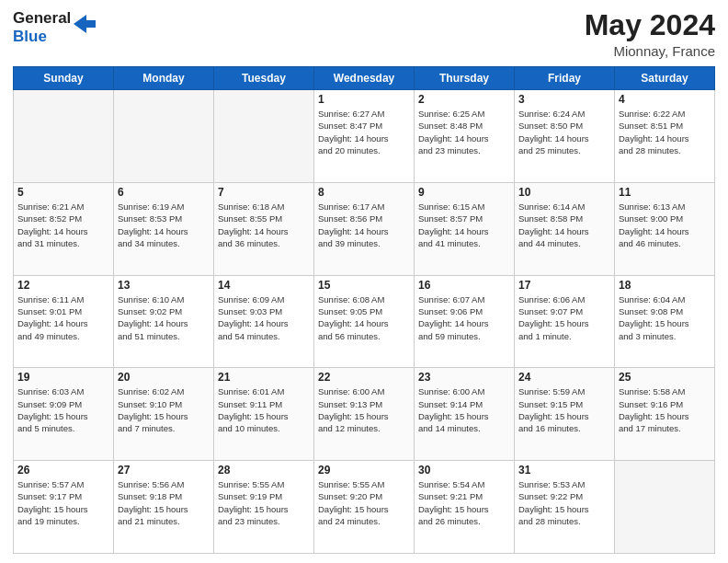 The height and width of the screenshot is (563, 728). I want to click on day-number: 24, so click(564, 377).